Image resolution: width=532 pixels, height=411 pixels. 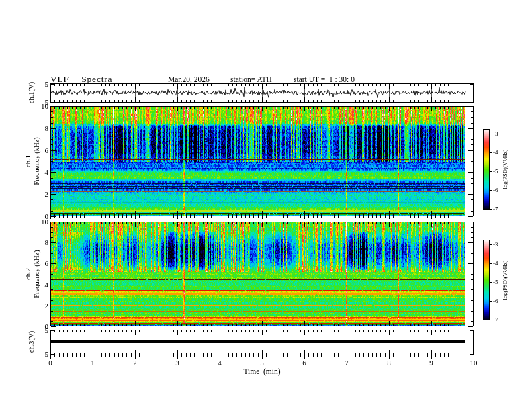 I want to click on page-title: VLF Spectra, so click(x=81, y=79).